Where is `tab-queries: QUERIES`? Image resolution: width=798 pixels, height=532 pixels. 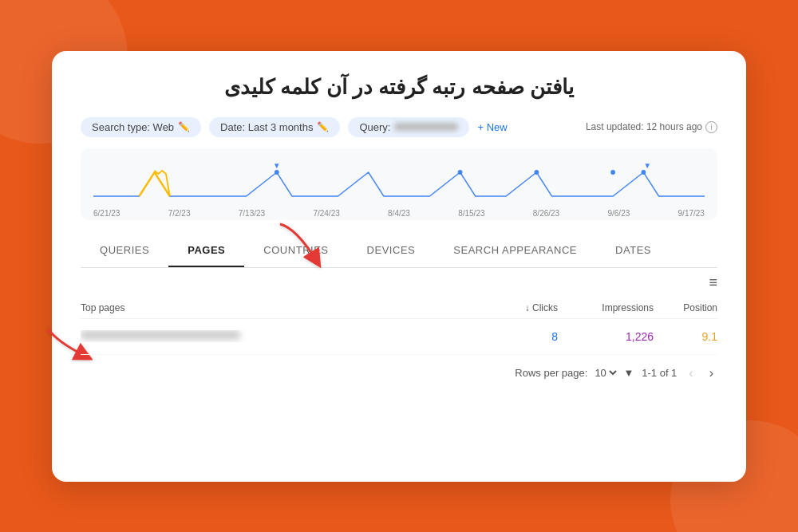
tab-queries: QUERIES is located at coordinates (124, 250).